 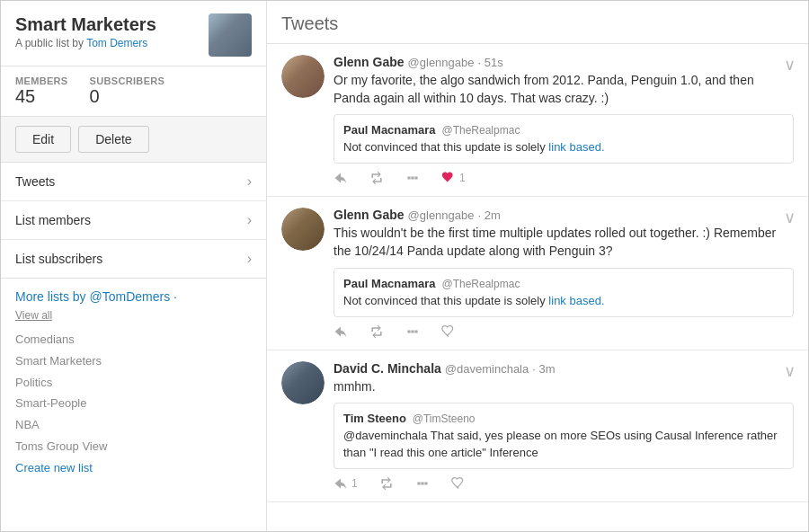 I want to click on nav-item-list-subscribers: List subscribers ›, so click(x=133, y=259).